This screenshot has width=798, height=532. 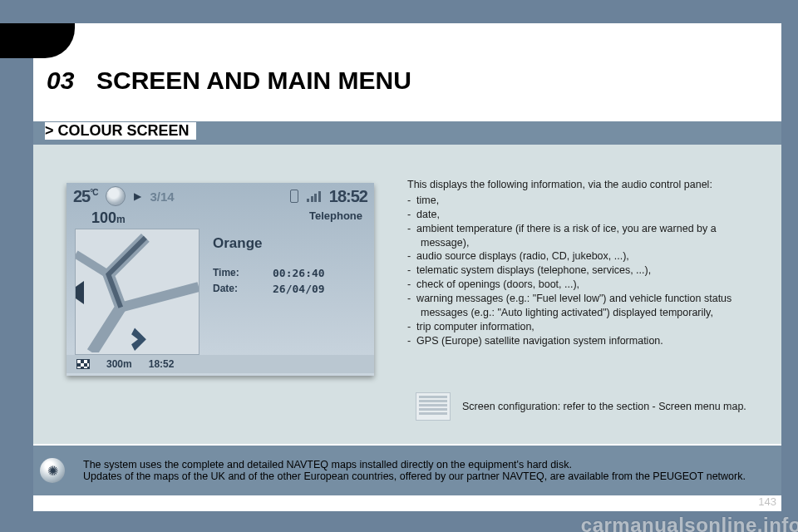 I want to click on info-bulb-icon: ✺, so click(x=52, y=470).